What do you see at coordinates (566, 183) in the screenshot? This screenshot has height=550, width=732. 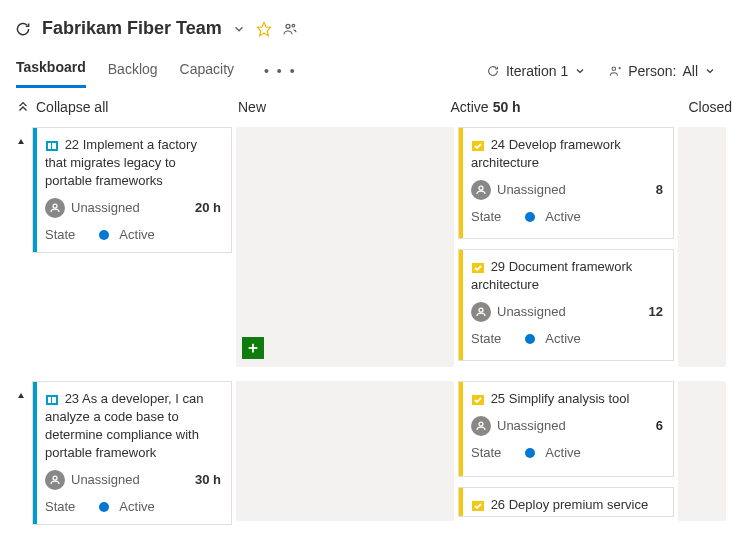 I see `task-card: 24 Develop framework architecture Unassi…` at bounding box center [566, 183].